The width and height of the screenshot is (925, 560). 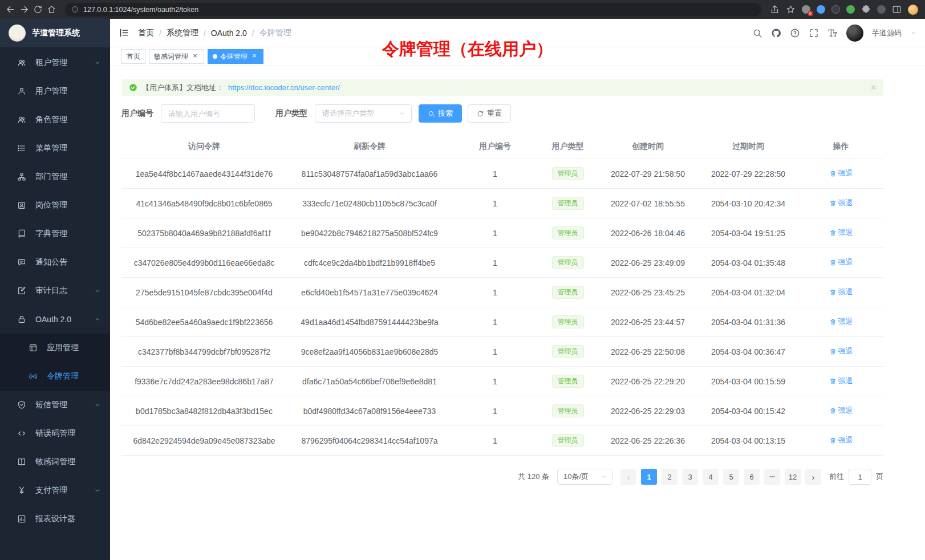 What do you see at coordinates (38, 9) in the screenshot?
I see `browser-reload-icon` at bounding box center [38, 9].